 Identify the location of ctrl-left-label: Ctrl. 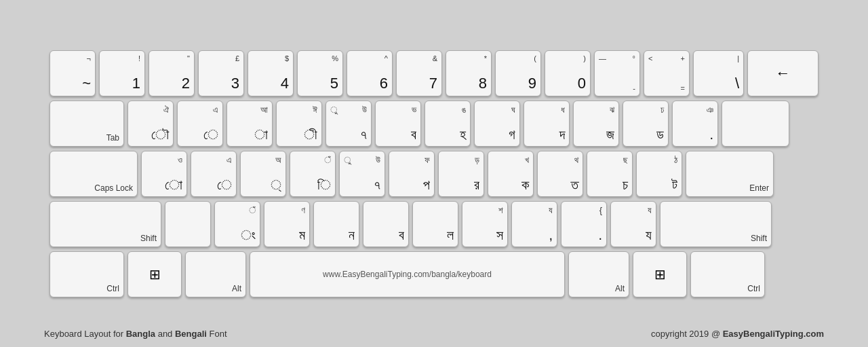
(113, 289).